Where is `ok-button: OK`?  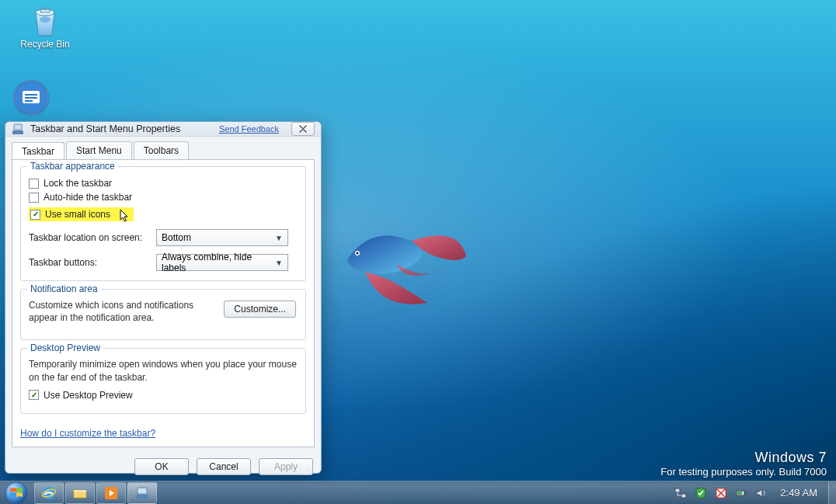
ok-button: OK is located at coordinates (162, 467).